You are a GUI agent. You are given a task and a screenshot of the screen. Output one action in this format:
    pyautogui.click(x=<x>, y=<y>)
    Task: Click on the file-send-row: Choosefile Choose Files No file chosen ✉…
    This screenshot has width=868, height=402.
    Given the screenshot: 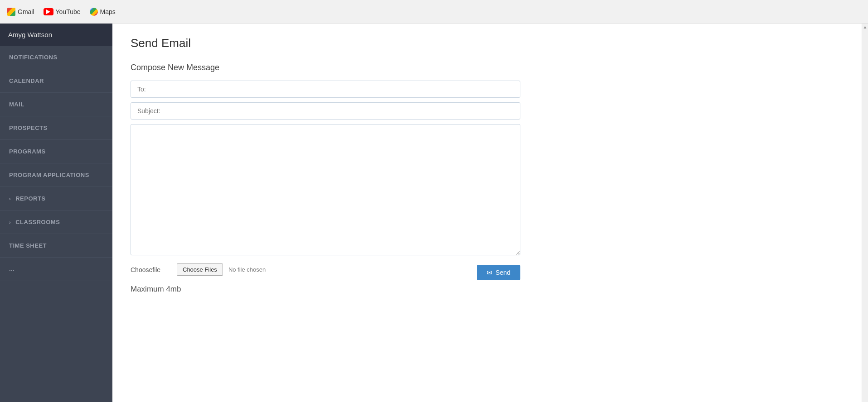 What is the action you would take?
    pyautogui.click(x=325, y=273)
    